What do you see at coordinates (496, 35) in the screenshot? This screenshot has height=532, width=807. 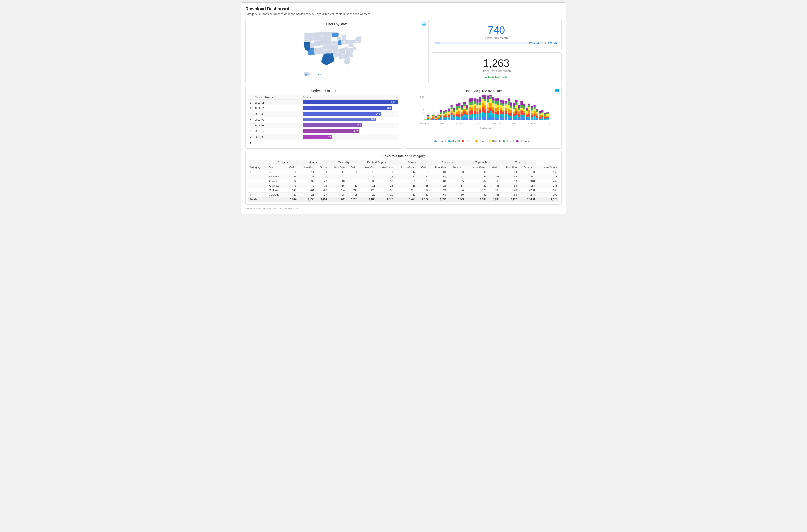 I see `orders-metric-card: 740 Orders this month 6% of 13444 for th…` at bounding box center [496, 35].